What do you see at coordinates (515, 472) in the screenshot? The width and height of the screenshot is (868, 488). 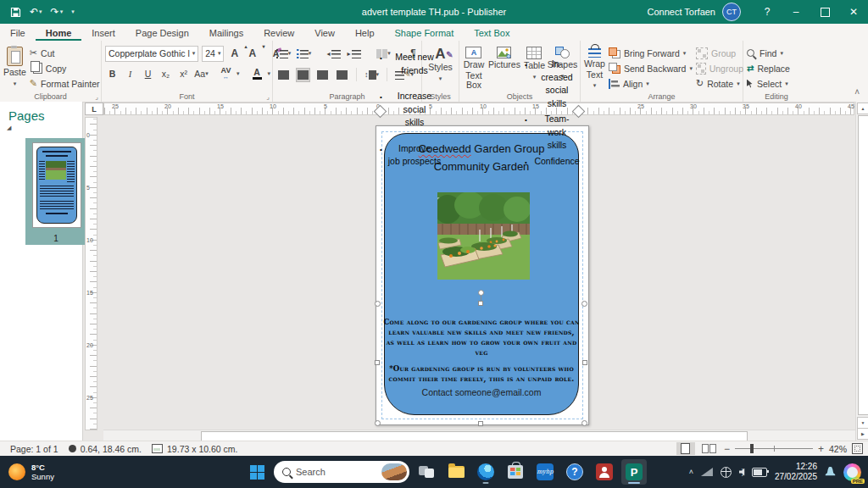 I see `store-button` at bounding box center [515, 472].